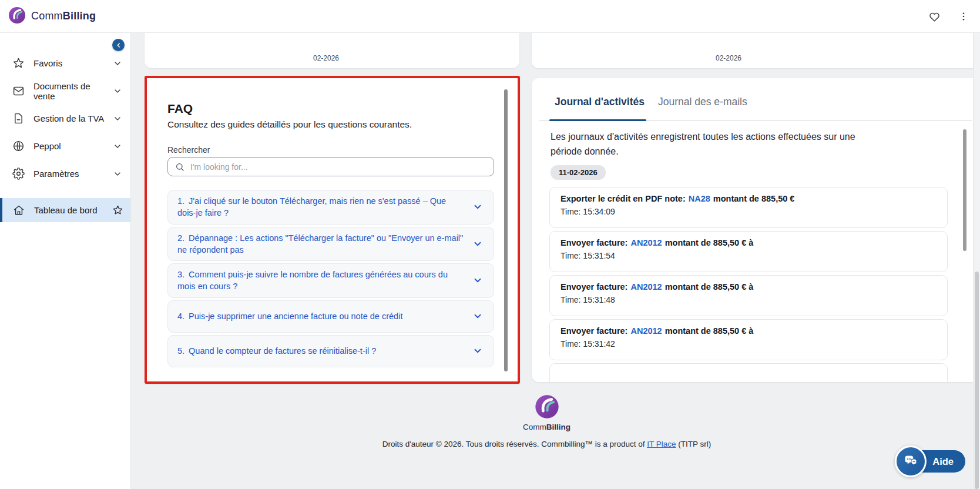  Describe the element at coordinates (749, 344) in the screenshot. I see `entry-time: Time: 15:31:42` at that location.